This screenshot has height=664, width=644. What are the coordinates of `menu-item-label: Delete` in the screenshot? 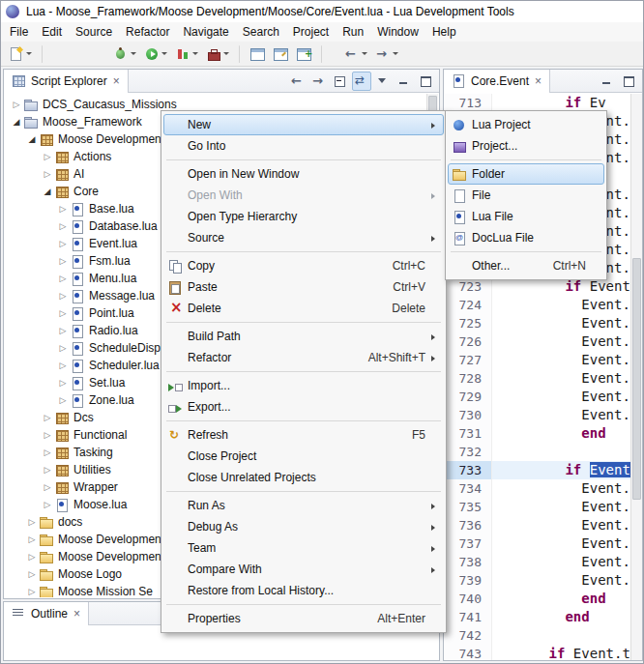 It's located at (284, 308).